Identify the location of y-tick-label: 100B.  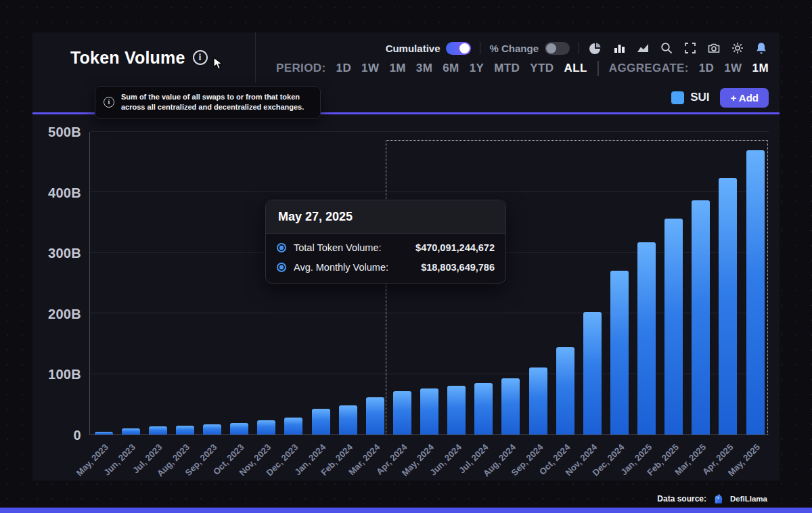
(65, 375).